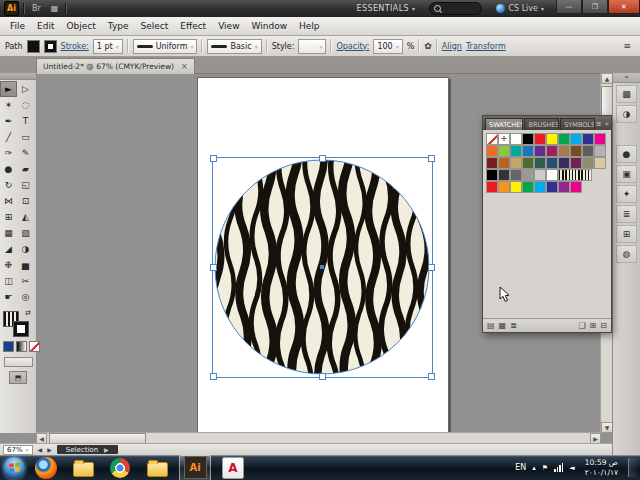 This screenshot has height=480, width=640. I want to click on opacity-combo: 100, so click(388, 46).